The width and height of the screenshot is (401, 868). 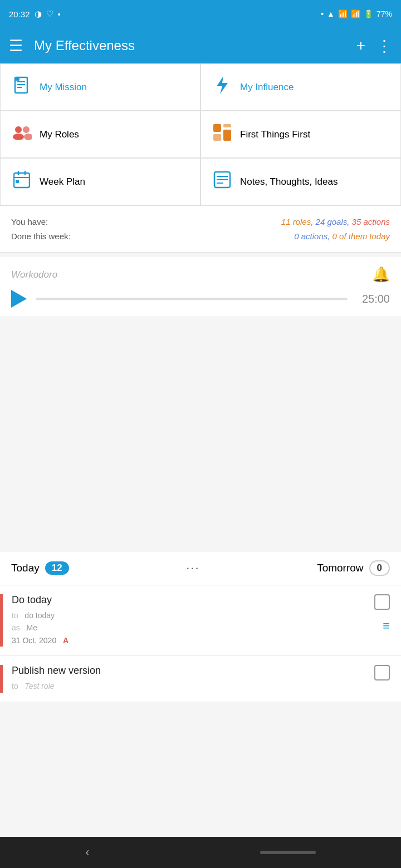 I want to click on task-meta: to do today as Me 31 Oct, 2020 A, so click(x=193, y=628).